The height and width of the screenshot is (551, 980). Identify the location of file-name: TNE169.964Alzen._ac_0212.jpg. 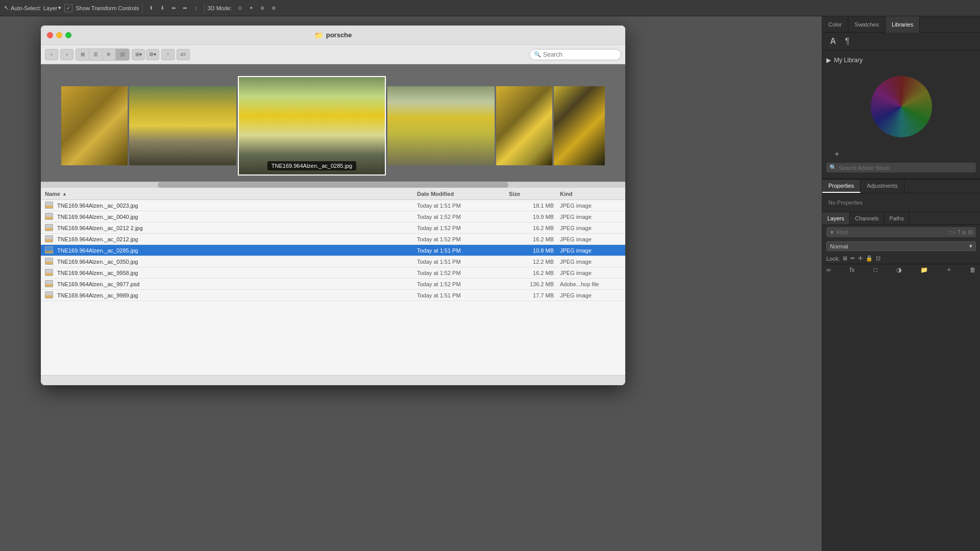
(237, 239).